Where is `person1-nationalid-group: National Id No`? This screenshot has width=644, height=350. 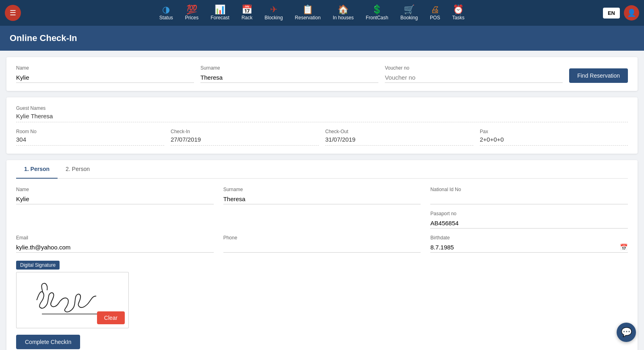
person1-nationalid-group: National Id No is located at coordinates (529, 196).